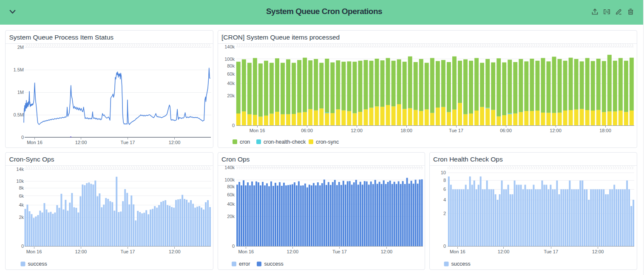  I want to click on svg-text: 10, so click(443, 173).